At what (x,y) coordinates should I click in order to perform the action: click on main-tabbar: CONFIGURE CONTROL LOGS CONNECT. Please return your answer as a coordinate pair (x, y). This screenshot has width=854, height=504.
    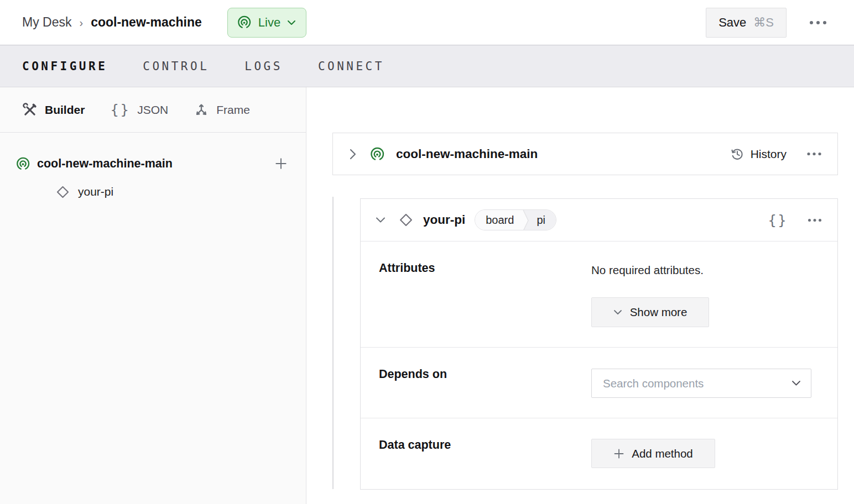
    Looking at the image, I should click on (427, 66).